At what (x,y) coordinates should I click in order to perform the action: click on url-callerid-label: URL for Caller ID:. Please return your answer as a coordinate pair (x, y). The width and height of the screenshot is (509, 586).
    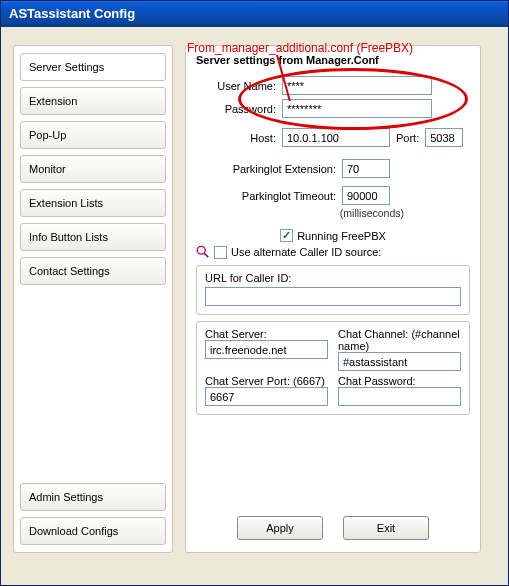
    Looking at the image, I should click on (248, 278).